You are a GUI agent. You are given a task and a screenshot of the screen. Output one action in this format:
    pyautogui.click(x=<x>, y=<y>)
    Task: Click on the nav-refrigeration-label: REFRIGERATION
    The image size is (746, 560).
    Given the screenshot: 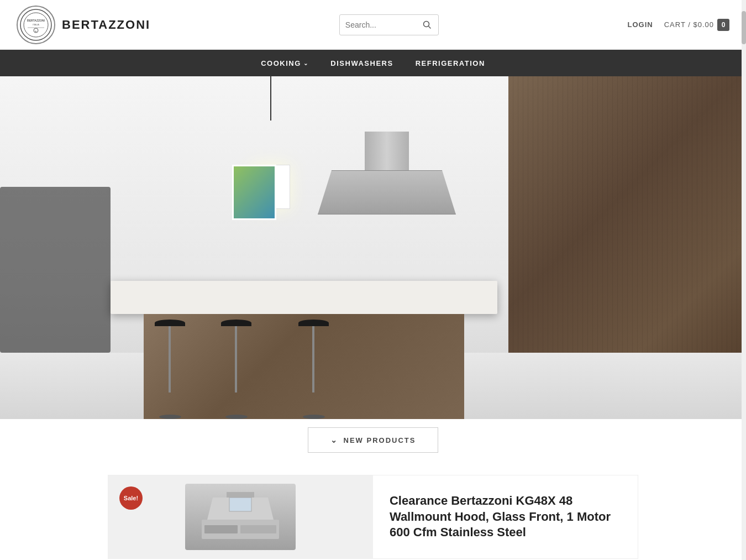 What is the action you would take?
    pyautogui.click(x=450, y=63)
    